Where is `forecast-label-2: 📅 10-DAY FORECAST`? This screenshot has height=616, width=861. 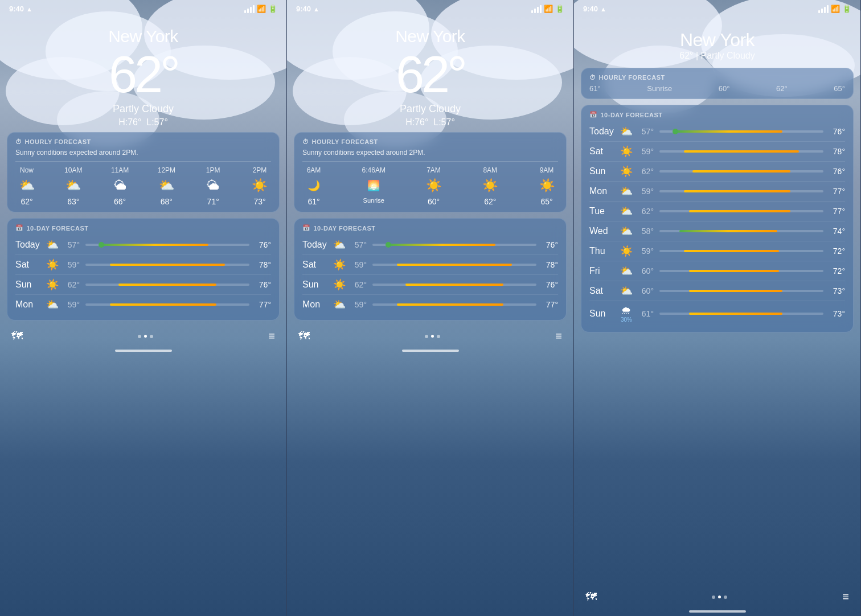 forecast-label-2: 📅 10-DAY FORECAST is located at coordinates (430, 228).